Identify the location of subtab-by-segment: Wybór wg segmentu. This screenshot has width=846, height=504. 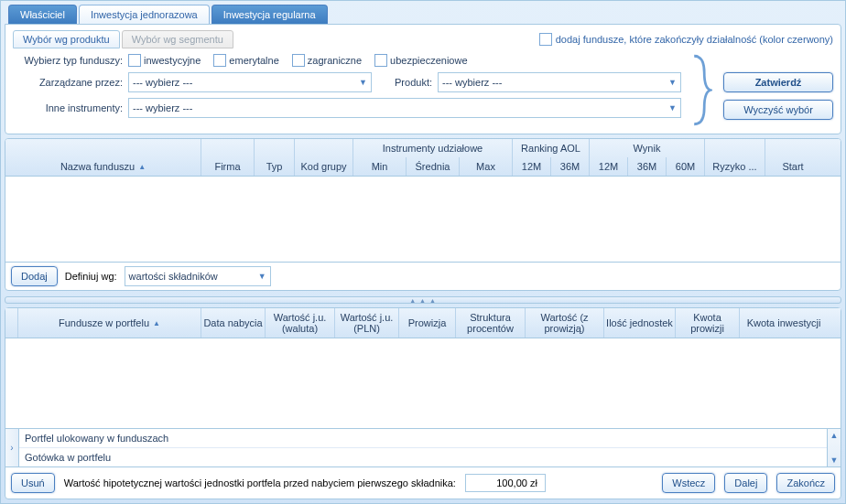
(178, 39).